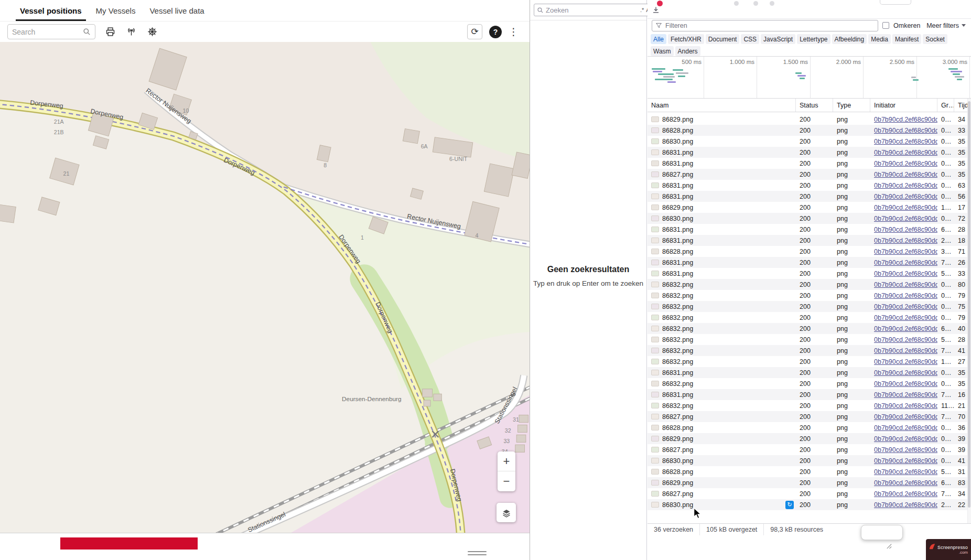  What do you see at coordinates (947, 26) in the screenshot?
I see `more-filters-dropdown: Meer filters` at bounding box center [947, 26].